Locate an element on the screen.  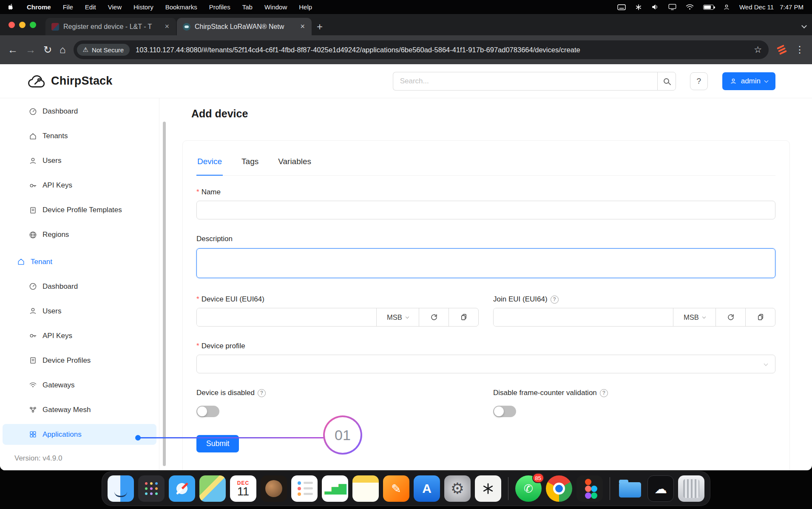
sidebar-item-regions: Regions is located at coordinates (79, 235).